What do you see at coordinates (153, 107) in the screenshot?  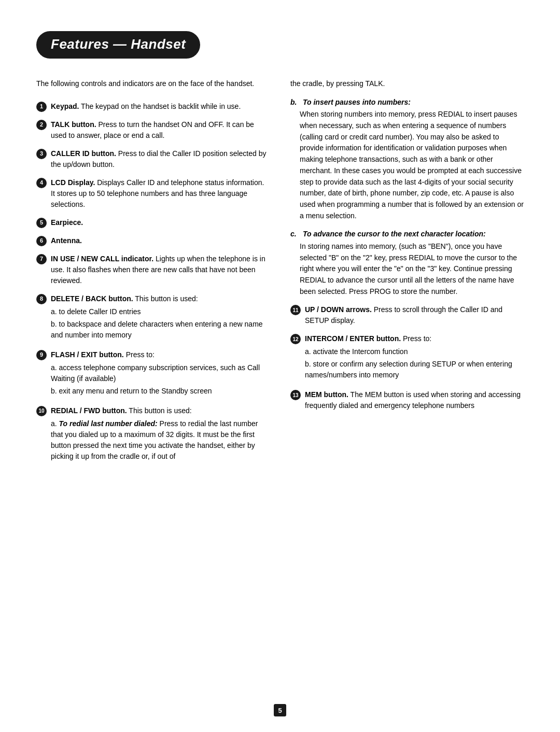 I see `list-item: 1 Keypad. The keypad on the handset is b…` at bounding box center [153, 107].